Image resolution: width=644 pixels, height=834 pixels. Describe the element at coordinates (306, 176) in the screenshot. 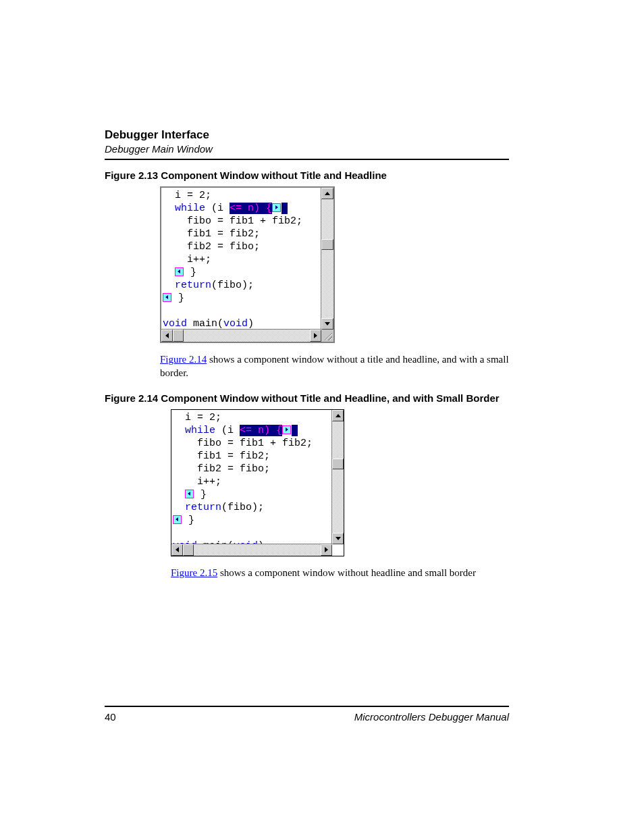

I see `figure-caption: Figure 2.13 Component Window without Tit…` at that location.